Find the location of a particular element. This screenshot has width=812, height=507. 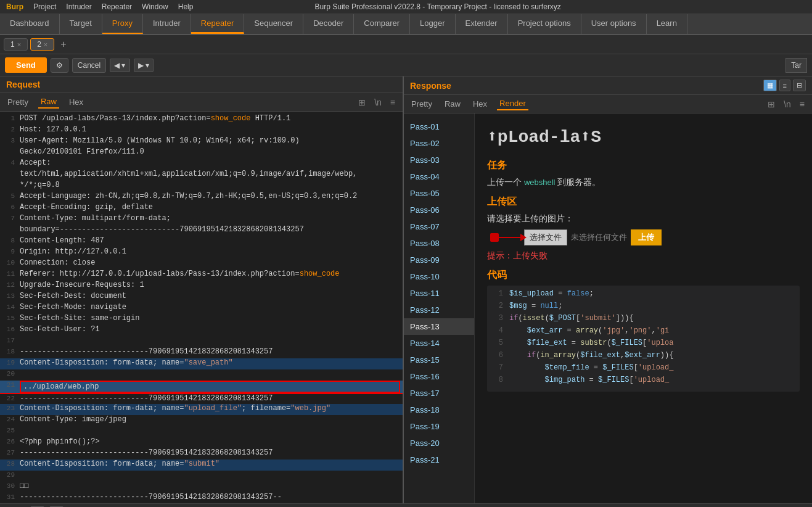

tab-repeater: Repeater is located at coordinates (218, 24).